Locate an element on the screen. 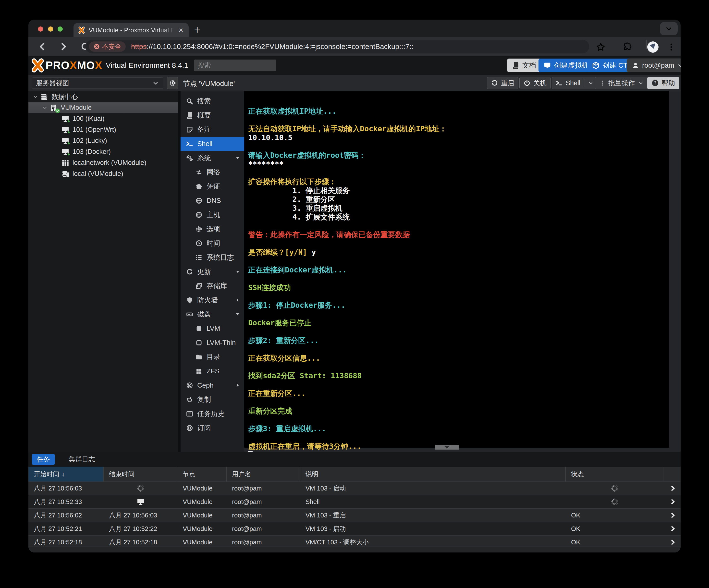  menu-item--: 防火墙 is located at coordinates (212, 300).